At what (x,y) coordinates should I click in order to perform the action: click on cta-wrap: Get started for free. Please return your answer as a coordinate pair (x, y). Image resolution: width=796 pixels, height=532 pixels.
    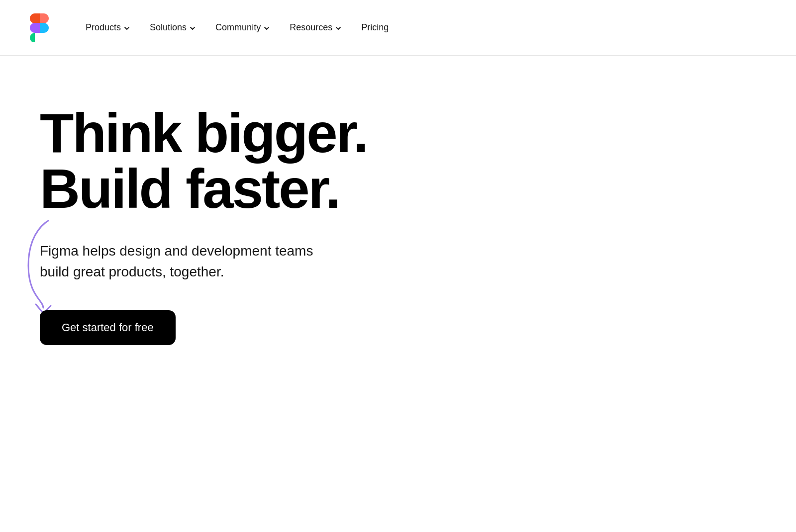
    Looking at the image, I should click on (107, 328).